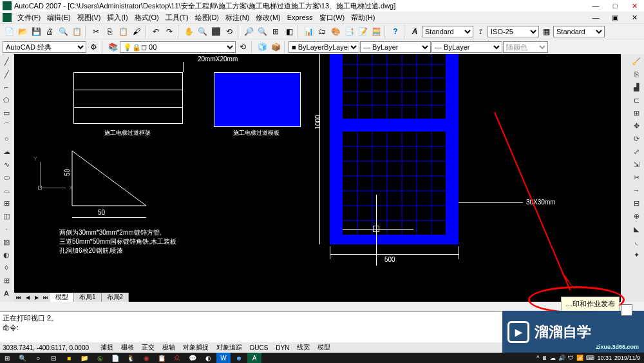 This screenshot has height=363, width=644. I want to click on zoom-ext-icon: ⊞, so click(276, 32).